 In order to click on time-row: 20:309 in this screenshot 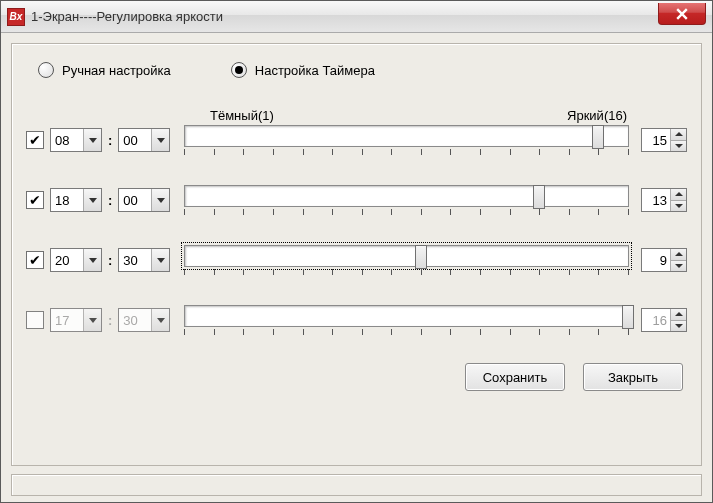, I will do `click(356, 260)`.